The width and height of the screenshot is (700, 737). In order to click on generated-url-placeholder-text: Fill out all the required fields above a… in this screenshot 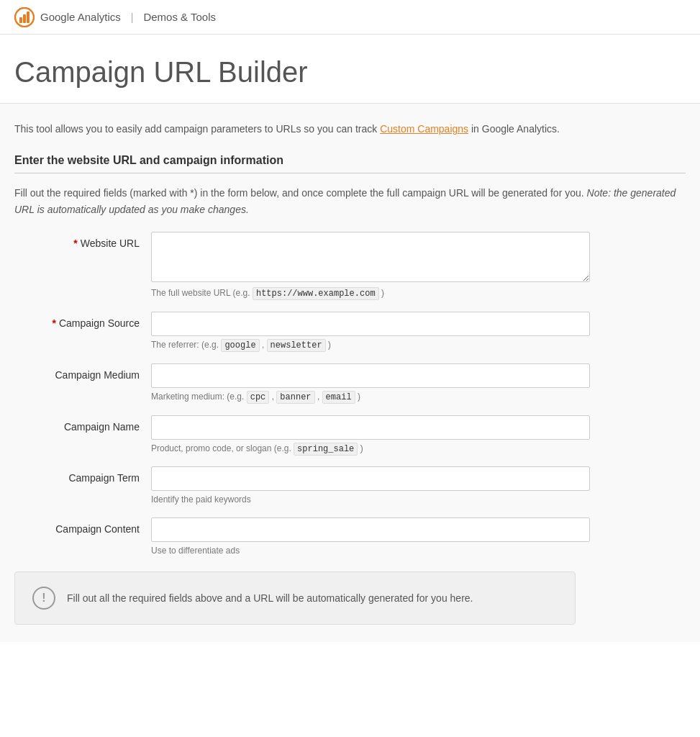, I will do `click(270, 598)`.